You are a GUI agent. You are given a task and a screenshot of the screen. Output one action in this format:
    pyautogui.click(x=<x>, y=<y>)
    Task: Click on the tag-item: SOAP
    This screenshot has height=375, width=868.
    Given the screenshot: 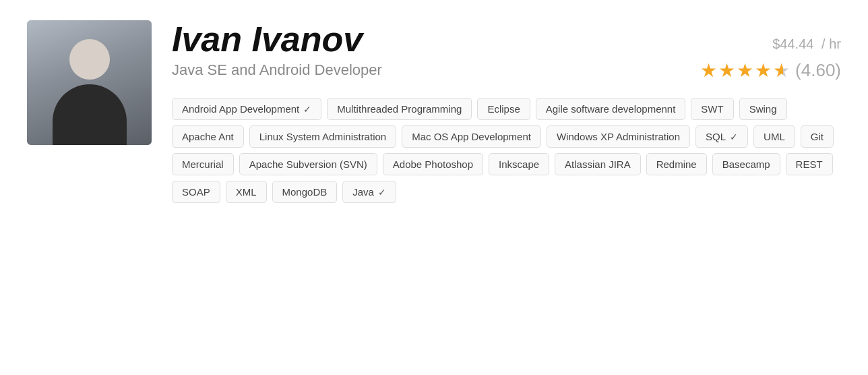 What is the action you would take?
    pyautogui.click(x=196, y=192)
    